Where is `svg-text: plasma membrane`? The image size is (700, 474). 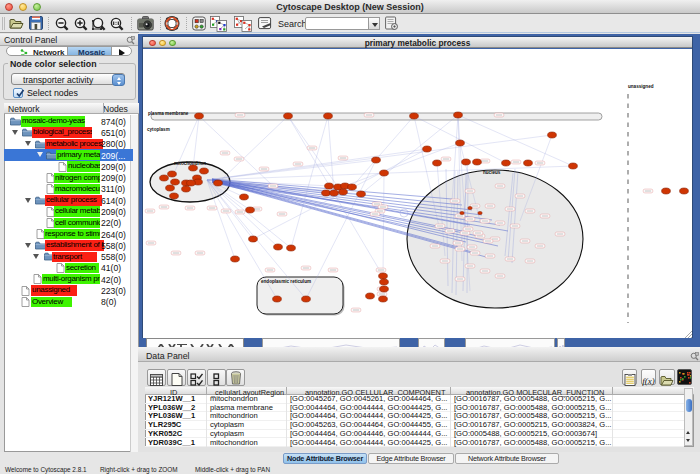
svg-text: plasma membrane is located at coordinates (168, 114).